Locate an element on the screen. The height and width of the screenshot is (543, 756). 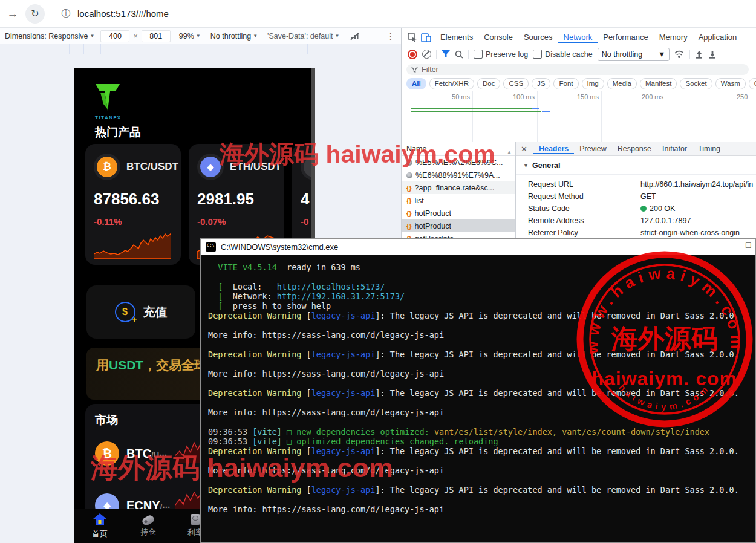
reload-button: ↻ is located at coordinates (35, 14).